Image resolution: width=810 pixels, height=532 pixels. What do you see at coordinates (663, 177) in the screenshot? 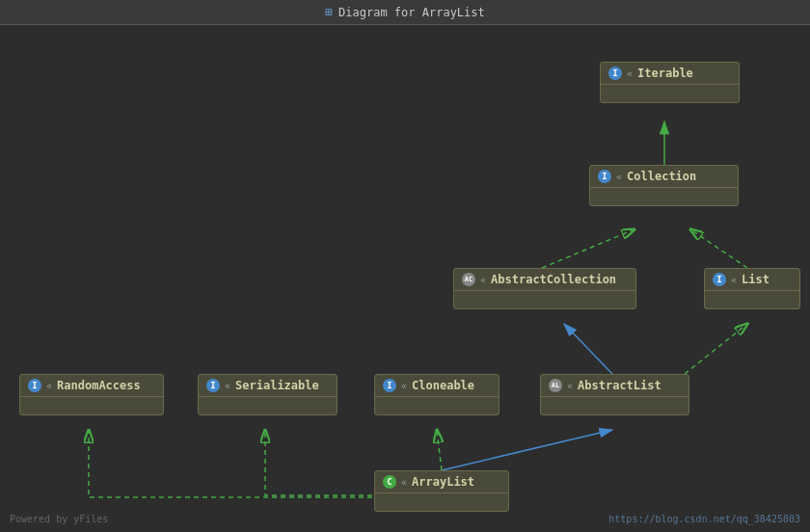
I see `node-collection-header: I « Collection` at bounding box center [663, 177].